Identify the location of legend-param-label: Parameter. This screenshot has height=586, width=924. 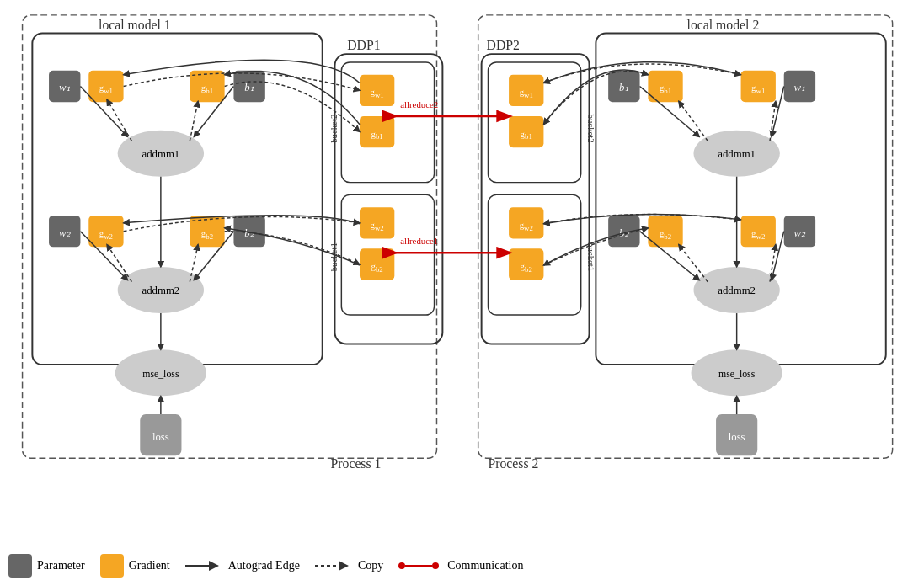
(61, 566).